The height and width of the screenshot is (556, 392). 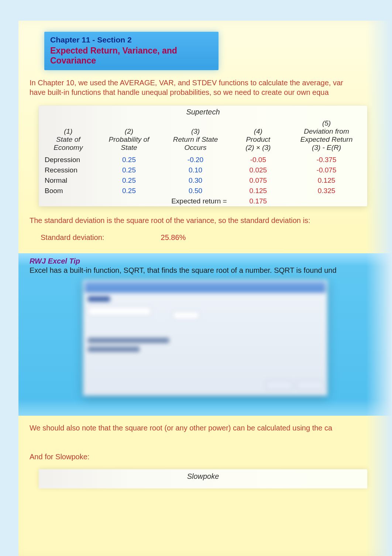 I want to click on dialog-label, so click(x=99, y=299).